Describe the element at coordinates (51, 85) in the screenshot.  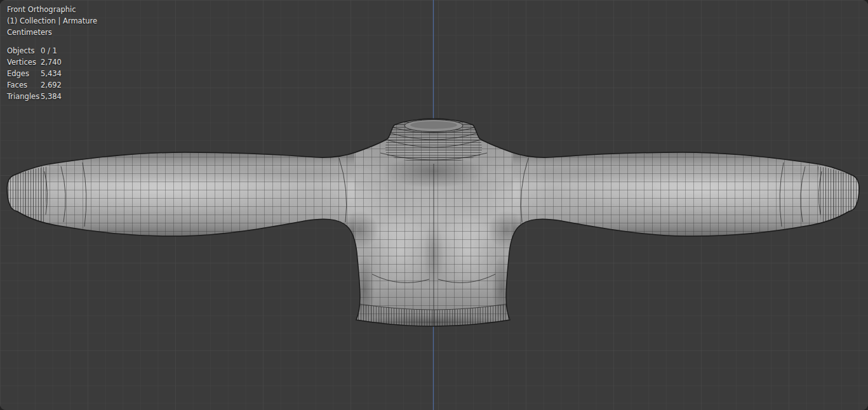
I see `stat-value: 2,692` at that location.